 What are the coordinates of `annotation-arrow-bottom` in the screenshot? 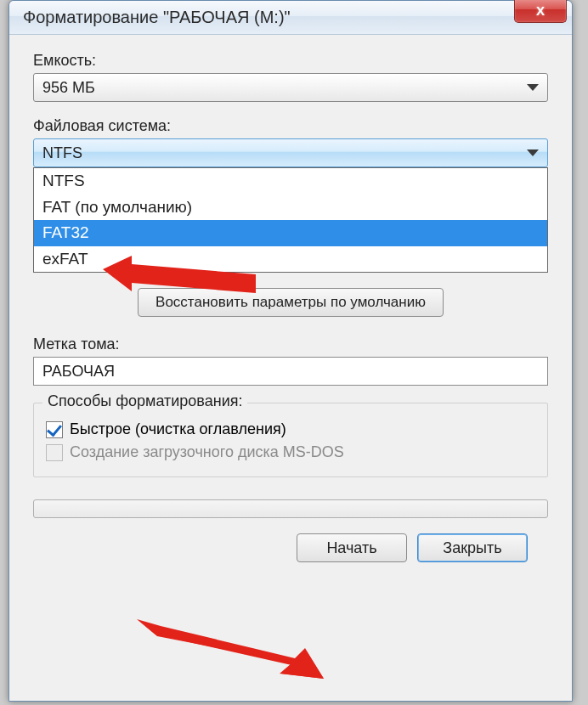 It's located at (230, 649).